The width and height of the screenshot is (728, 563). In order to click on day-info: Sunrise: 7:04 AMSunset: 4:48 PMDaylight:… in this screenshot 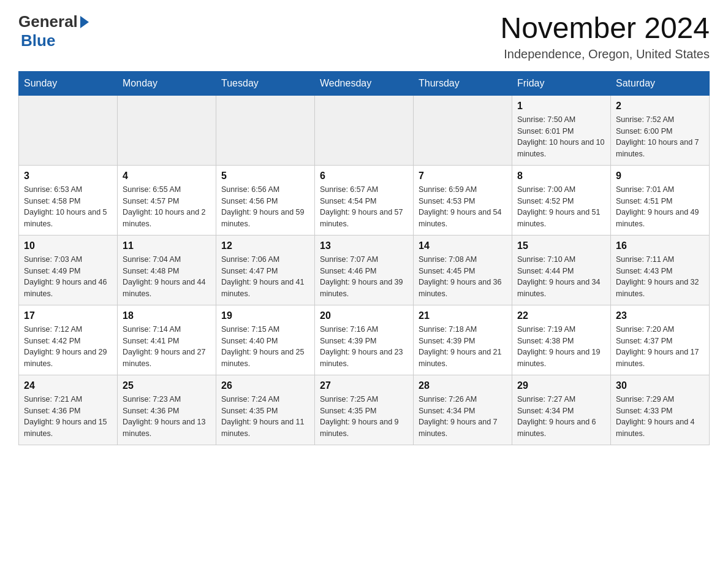, I will do `click(167, 277)`.